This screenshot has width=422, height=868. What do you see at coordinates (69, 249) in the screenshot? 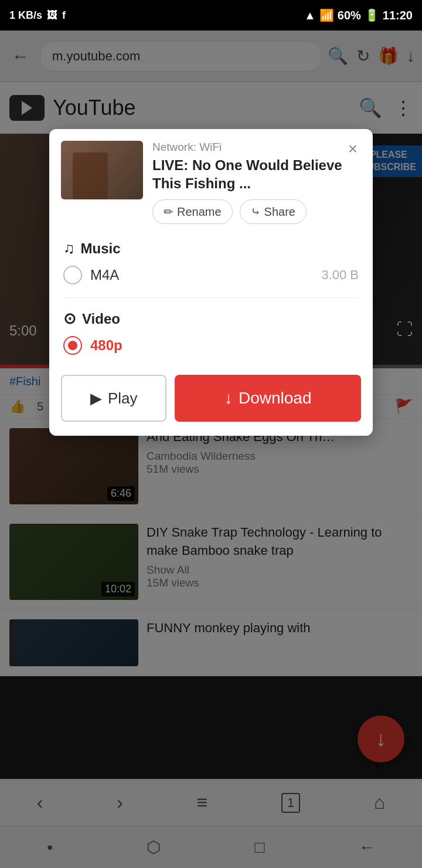
I see `music-note-icon: ♫` at bounding box center [69, 249].